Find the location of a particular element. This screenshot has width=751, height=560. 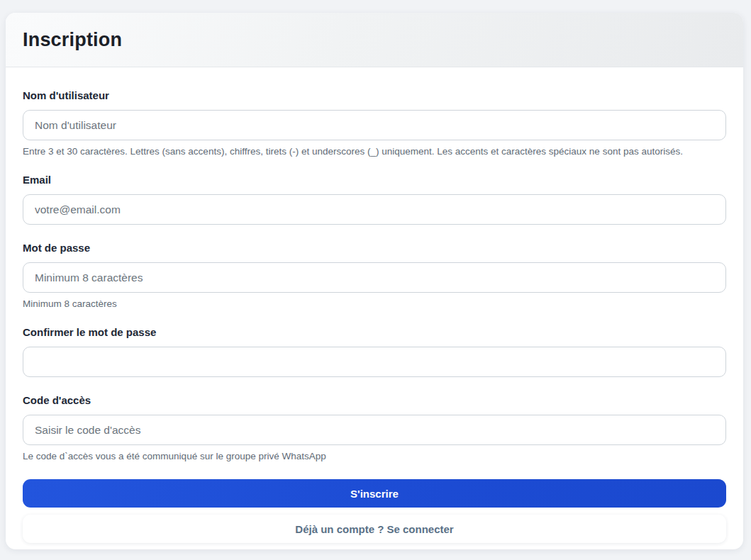

password-input is located at coordinates (374, 278).